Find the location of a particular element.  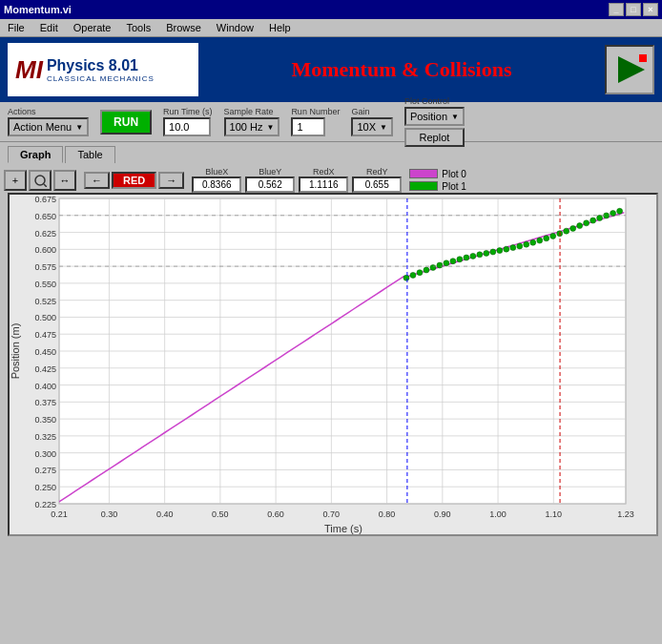

red-y-value: 0.655 is located at coordinates (377, 185).